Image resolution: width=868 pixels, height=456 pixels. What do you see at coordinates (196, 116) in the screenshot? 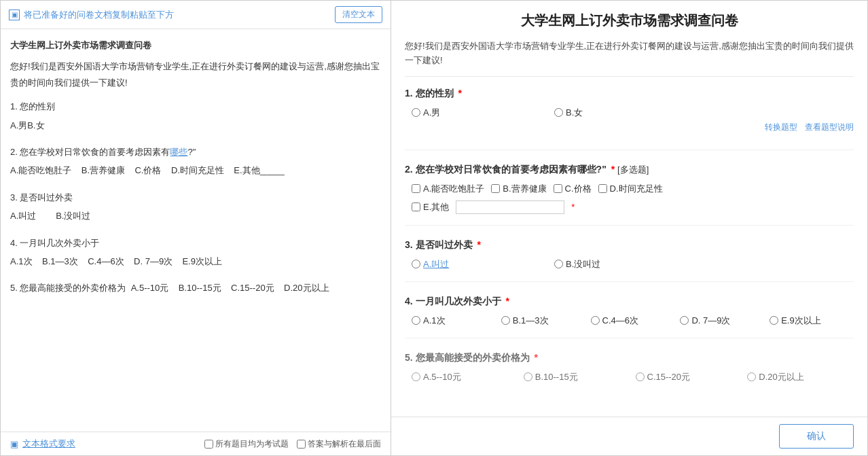
I see `left-q1: 1. 您的性别 A.男B.女` at bounding box center [196, 116].